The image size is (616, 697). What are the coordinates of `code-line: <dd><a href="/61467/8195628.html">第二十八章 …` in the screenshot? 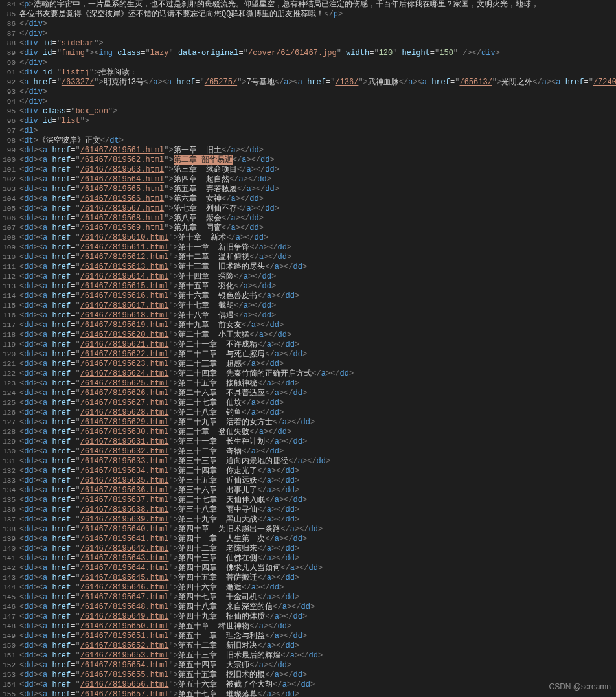 It's located at (317, 413).